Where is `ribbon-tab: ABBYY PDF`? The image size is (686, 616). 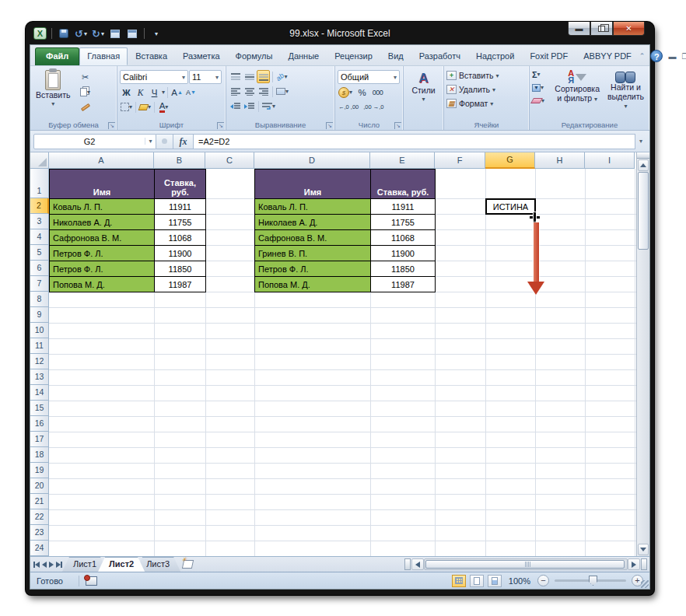
ribbon-tab: ABBYY PDF is located at coordinates (607, 56).